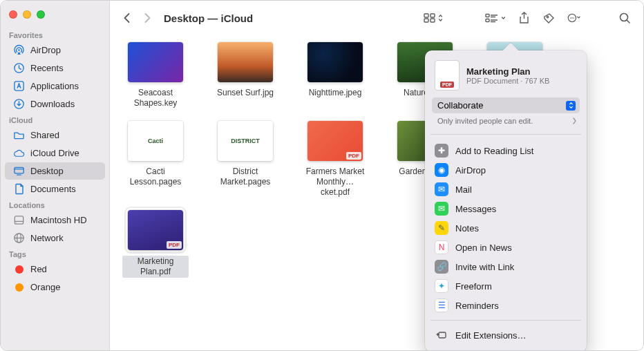  What do you see at coordinates (55, 104) in the screenshot?
I see `sidebar-item-downloads: Downloads` at bounding box center [55, 104].